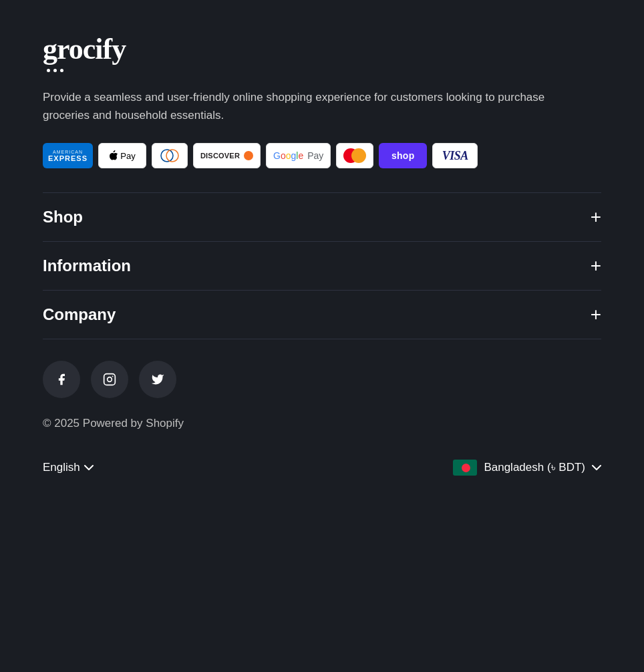 The width and height of the screenshot is (644, 672). Describe the element at coordinates (89, 468) in the screenshot. I see `language-chevron-icon` at that location.